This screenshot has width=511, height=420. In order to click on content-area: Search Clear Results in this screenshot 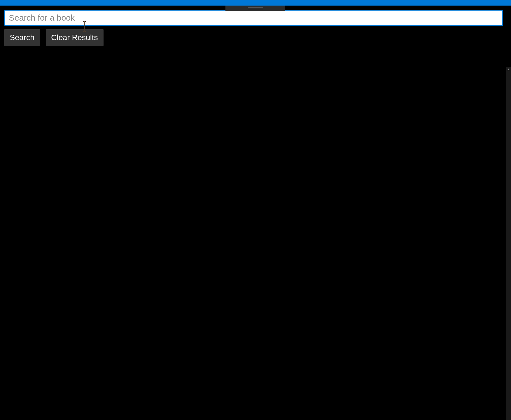, I will do `click(256, 28)`.